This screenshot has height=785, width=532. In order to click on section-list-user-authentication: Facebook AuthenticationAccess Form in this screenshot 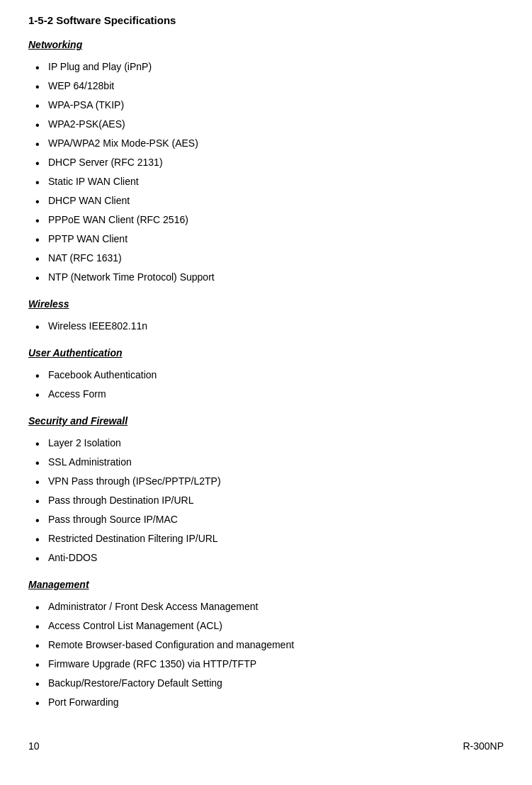, I will do `click(266, 385)`.